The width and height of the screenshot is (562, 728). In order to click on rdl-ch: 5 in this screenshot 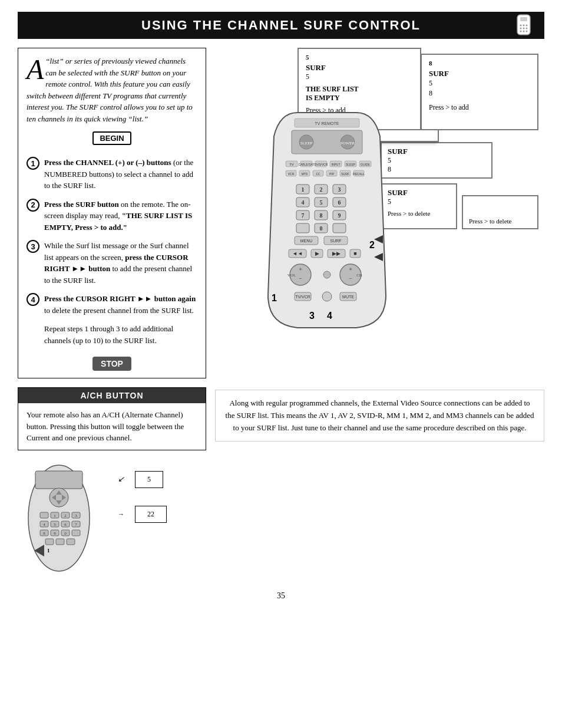, I will do `click(419, 202)`.